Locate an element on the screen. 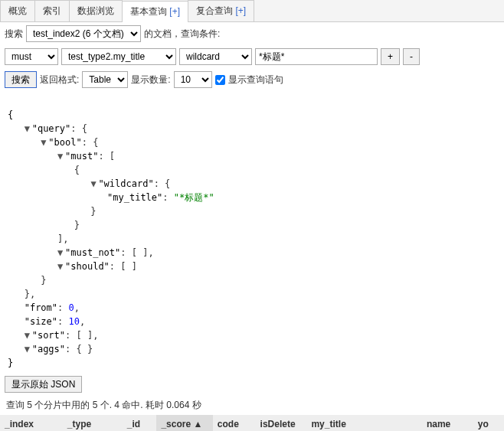 Image resolution: width=504 pixels, height=431 pixels. tab-compound-query-add-icon: [+] is located at coordinates (241, 11).